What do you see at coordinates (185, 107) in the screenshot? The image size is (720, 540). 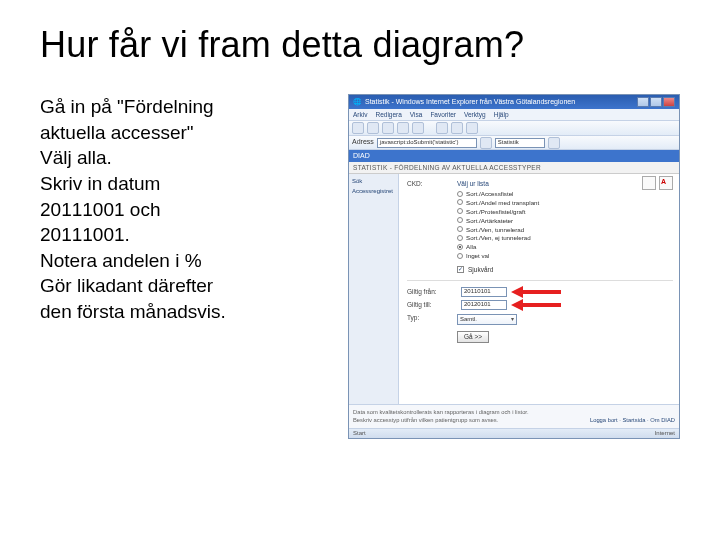 I see `instr-line: Gå in på "Fördelning` at bounding box center [185, 107].